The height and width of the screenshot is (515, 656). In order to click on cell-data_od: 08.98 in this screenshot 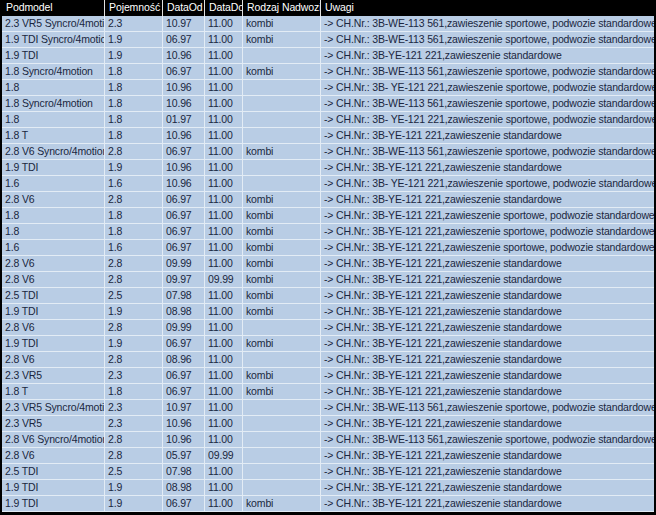, I will do `click(183, 488)`.